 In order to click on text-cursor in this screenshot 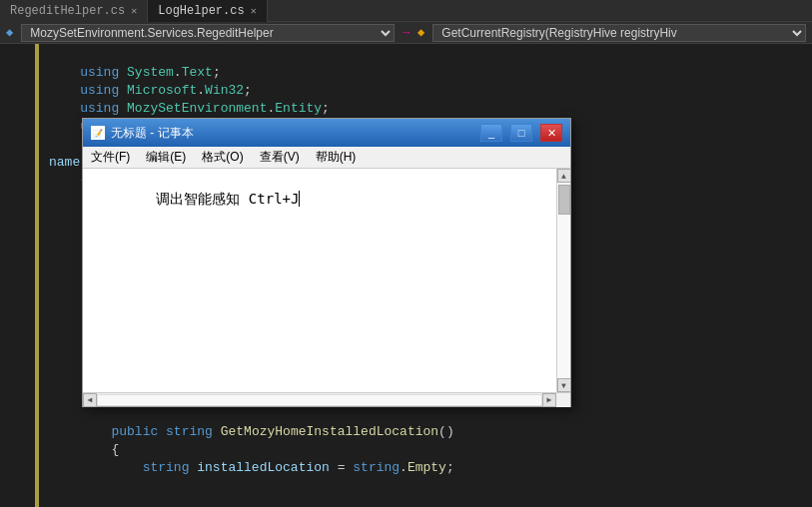, I will do `click(300, 199)`.